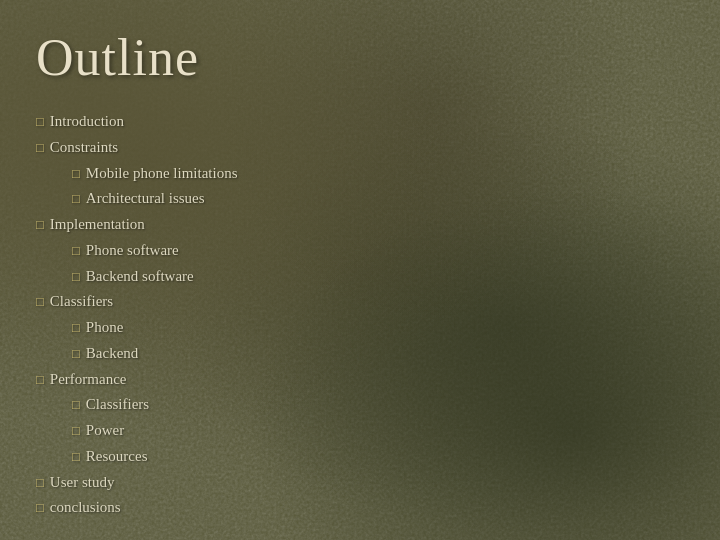 The width and height of the screenshot is (720, 540). I want to click on item-label: Resources, so click(117, 456).